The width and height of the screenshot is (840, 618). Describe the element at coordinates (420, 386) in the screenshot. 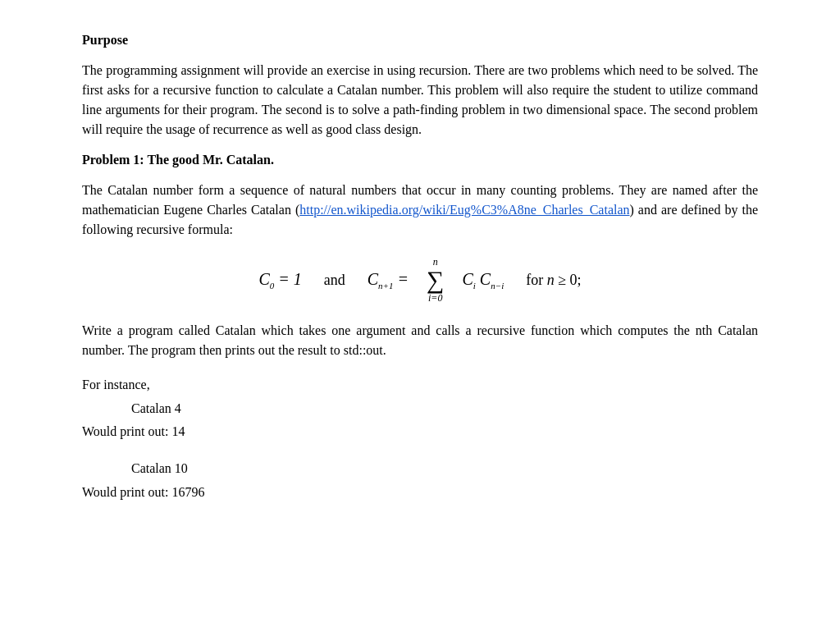

I see `for-instance-label: For instance,` at that location.